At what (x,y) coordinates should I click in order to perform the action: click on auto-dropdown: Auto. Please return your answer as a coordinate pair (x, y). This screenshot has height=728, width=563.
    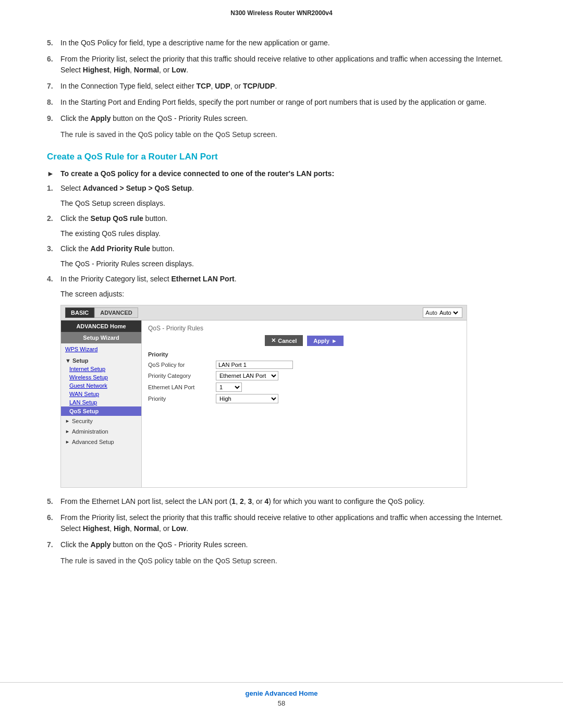
    Looking at the image, I should click on (448, 313).